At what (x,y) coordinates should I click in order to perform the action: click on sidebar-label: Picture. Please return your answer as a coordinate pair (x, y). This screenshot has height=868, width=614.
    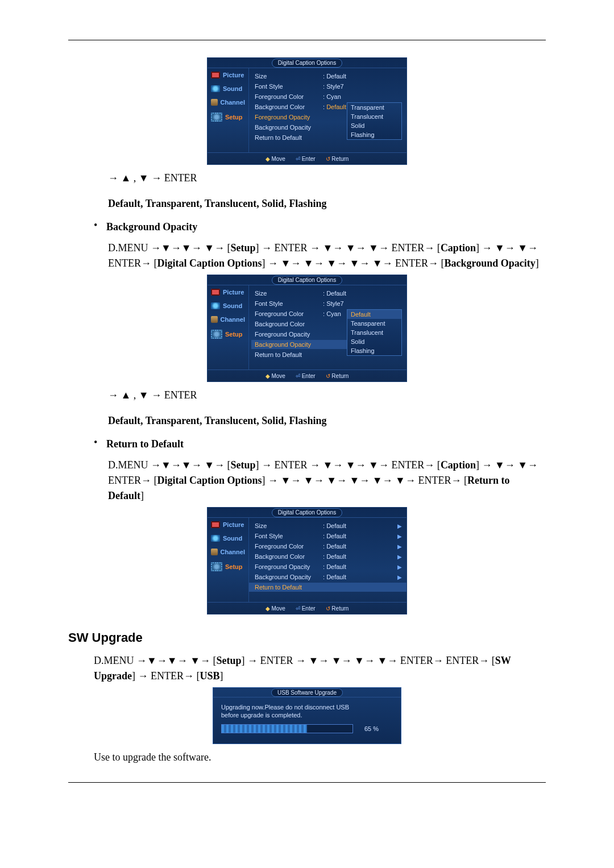
    Looking at the image, I should click on (233, 75).